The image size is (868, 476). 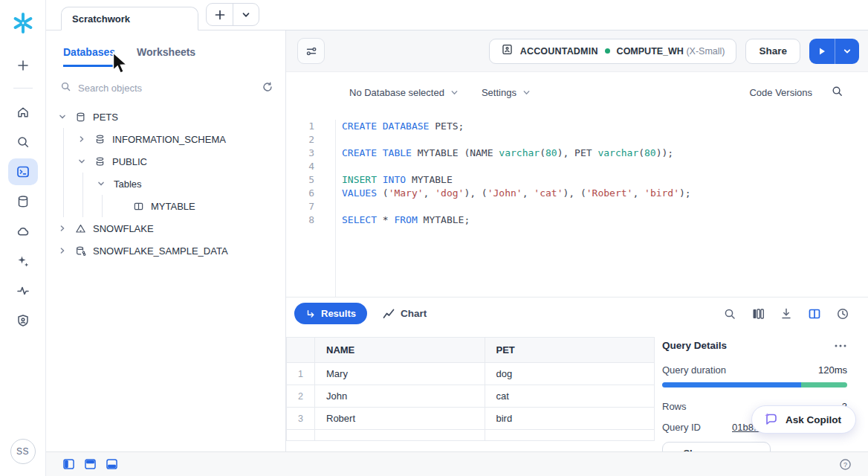 I want to click on editor-toolbar: No Database selected Settings Code Versi…, so click(x=577, y=92).